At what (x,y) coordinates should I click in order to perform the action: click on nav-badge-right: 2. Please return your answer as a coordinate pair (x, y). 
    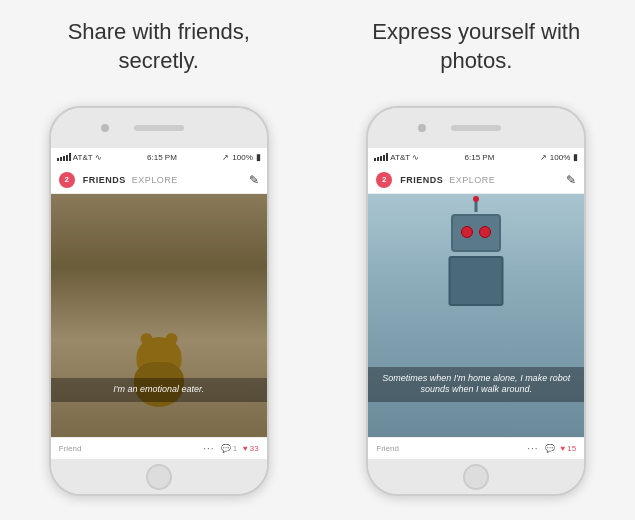
    Looking at the image, I should click on (384, 180).